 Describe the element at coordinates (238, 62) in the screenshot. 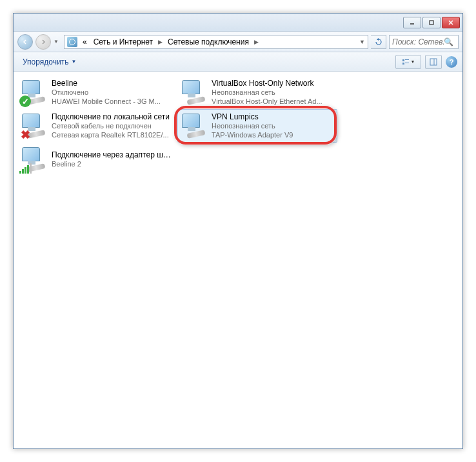

I see `toolbar: Упорядочить ▼ ▼ ?` at that location.